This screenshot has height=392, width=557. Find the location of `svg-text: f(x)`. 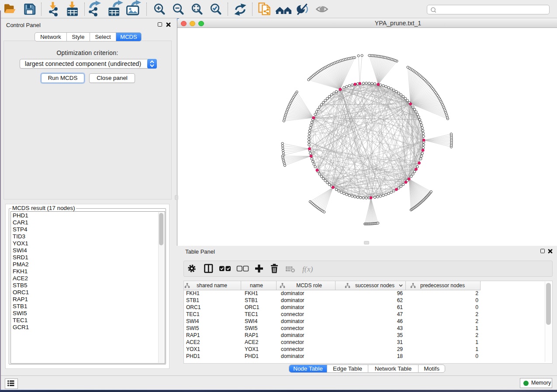

svg-text: f(x) is located at coordinates (308, 269).